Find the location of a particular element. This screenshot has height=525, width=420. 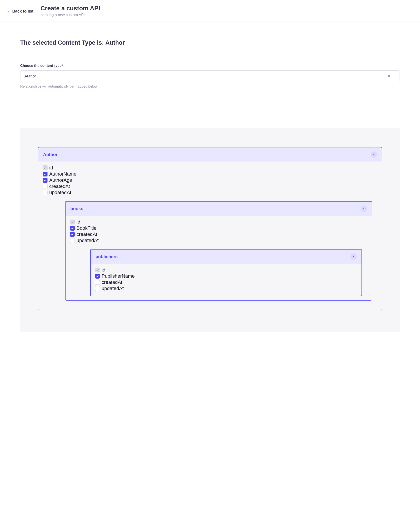

section-divider is located at coordinates (210, 103).